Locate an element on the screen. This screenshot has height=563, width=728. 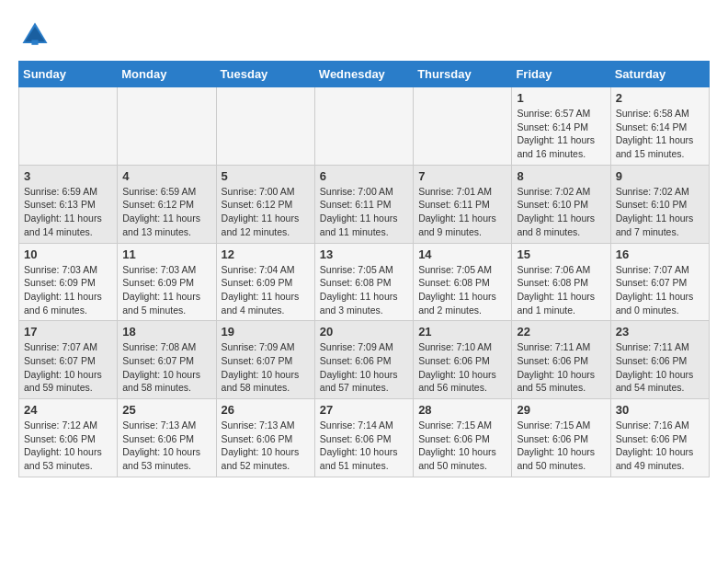
calendar-day-cell: 12Sunrise: 7:04 AM Sunset: 6:09 PM Dayli… is located at coordinates (265, 282).